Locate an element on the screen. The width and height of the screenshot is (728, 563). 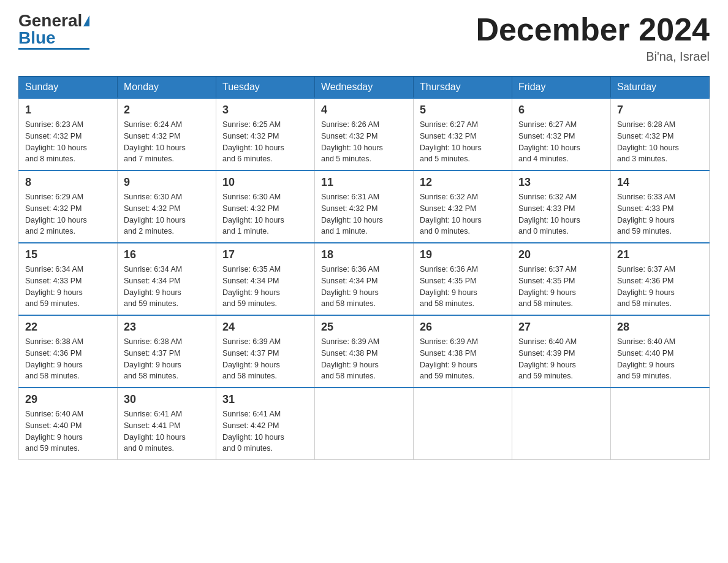
calendar-cell: 20Sunrise: 6:37 AMSunset: 4:35 PMDayligh… is located at coordinates (561, 279).